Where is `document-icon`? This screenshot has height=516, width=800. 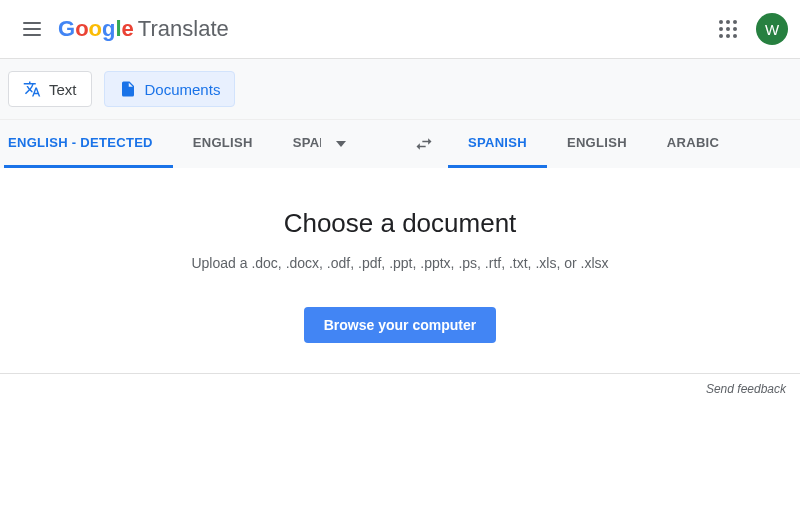 document-icon is located at coordinates (128, 89).